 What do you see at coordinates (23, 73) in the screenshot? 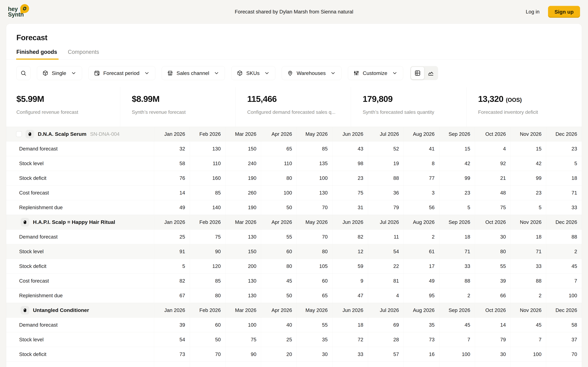
I see `search-button` at bounding box center [23, 73].